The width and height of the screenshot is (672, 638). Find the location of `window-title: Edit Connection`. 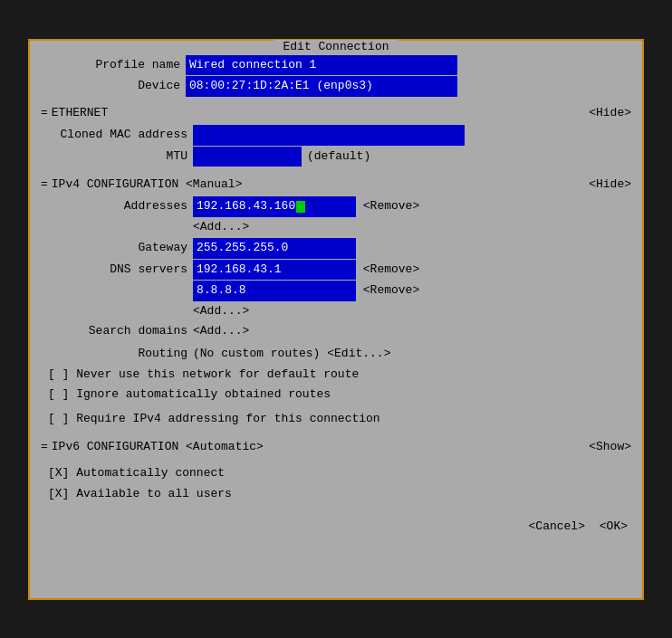

window-title: Edit Connection is located at coordinates (335, 47).